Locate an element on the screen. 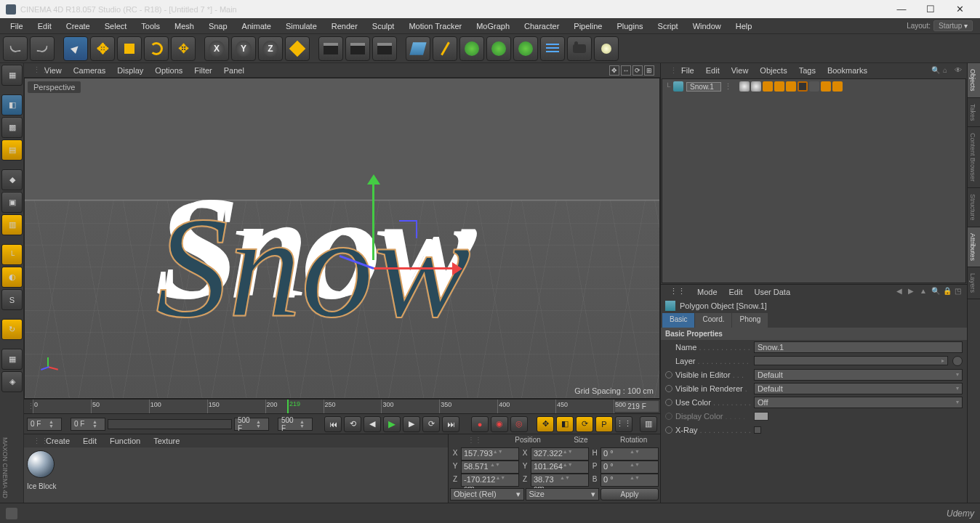 This screenshot has height=523, width=980. menu-plugins: Plugins is located at coordinates (630, 26).